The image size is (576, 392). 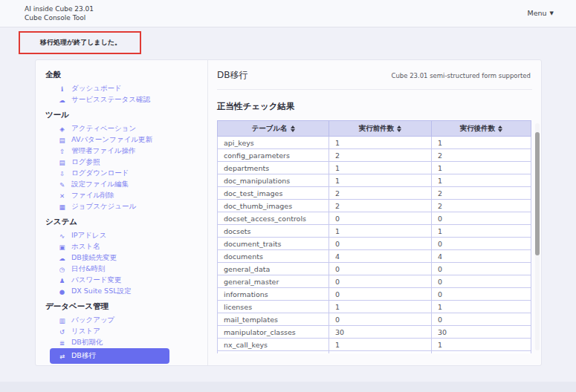 What do you see at coordinates (537, 194) in the screenshot?
I see `table-scrollbar-thumb` at bounding box center [537, 194].